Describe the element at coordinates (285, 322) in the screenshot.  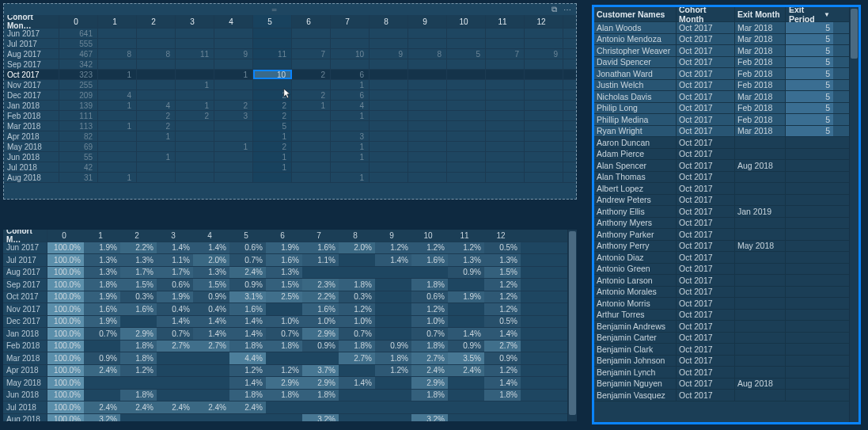
I see `matrix-row: Dec 2017100.0%1.9%1.4%1.4%1.4%1.0%1.0%1.…` at that location.